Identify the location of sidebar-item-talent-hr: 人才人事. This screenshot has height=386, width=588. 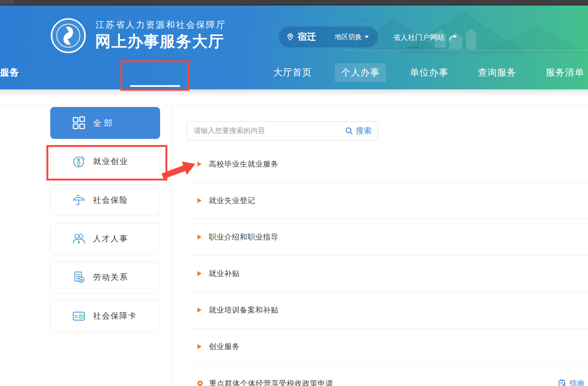
(105, 239).